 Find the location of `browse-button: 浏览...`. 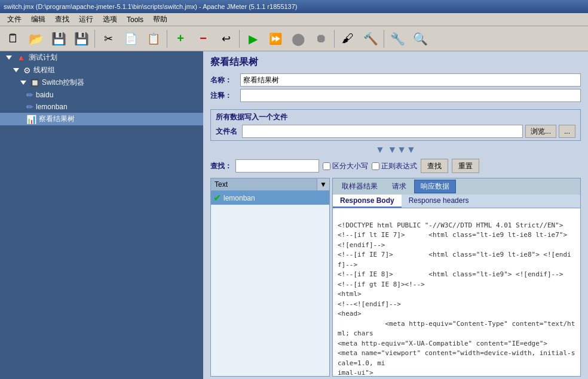

browse-button: 浏览... is located at coordinates (541, 131).